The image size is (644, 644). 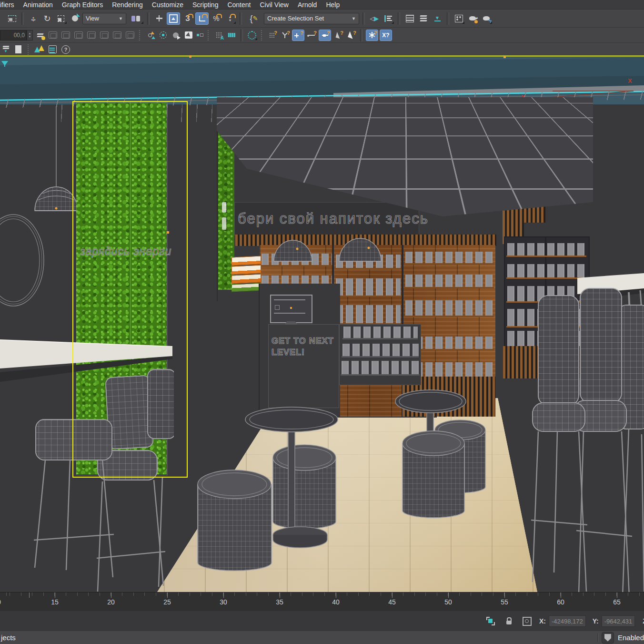 I want to click on security-shield-icon, so click(x=608, y=638).